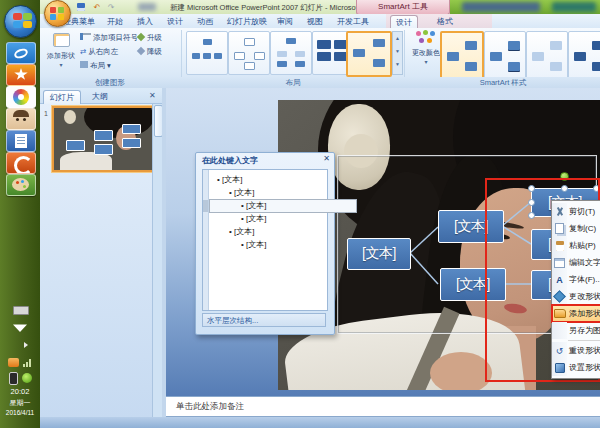  Describe the element at coordinates (398, 53) in the screenshot. I see `gallery-scrollbar: ▲▼▼` at that location.